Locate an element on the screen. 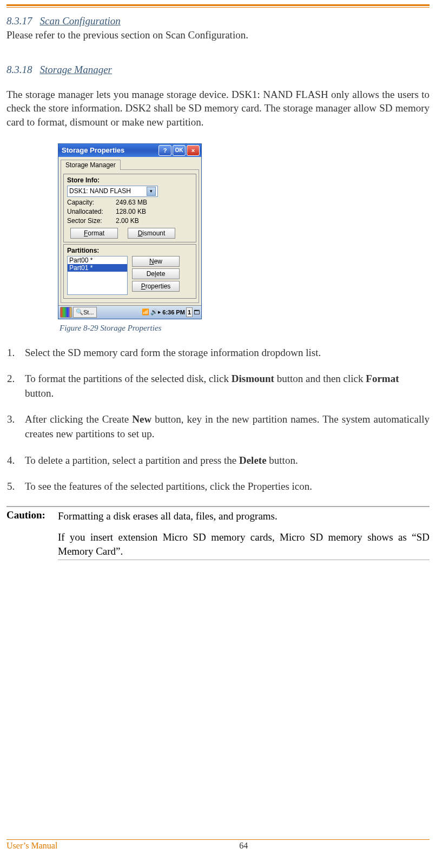 The width and height of the screenshot is (436, 868). footer-left: User’s Manual is located at coordinates (32, 846).